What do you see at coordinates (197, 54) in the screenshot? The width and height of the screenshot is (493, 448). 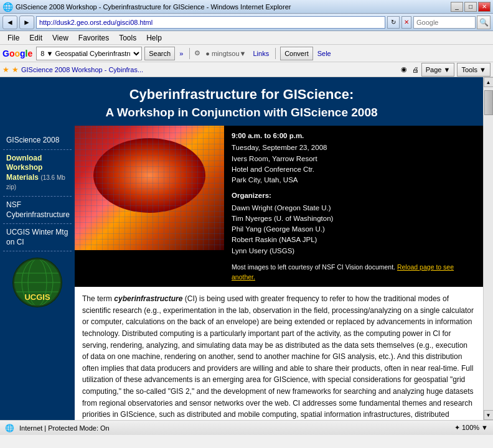 I see `google-tools-label: ⚙` at bounding box center [197, 54].